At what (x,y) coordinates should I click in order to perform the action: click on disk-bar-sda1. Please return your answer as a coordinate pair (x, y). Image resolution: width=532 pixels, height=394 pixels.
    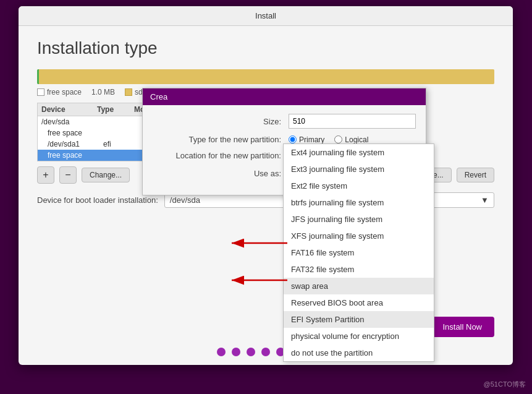
    Looking at the image, I should click on (267, 77).